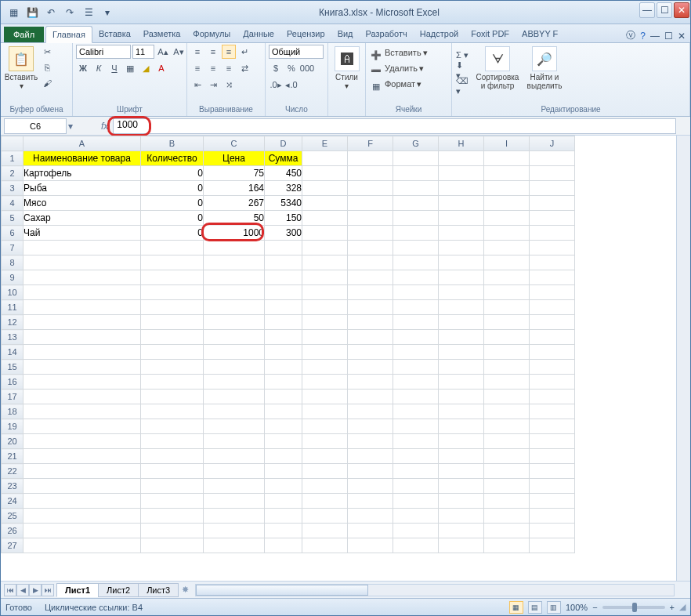  Describe the element at coordinates (234, 502) in the screenshot. I see `cell-C24` at that location.